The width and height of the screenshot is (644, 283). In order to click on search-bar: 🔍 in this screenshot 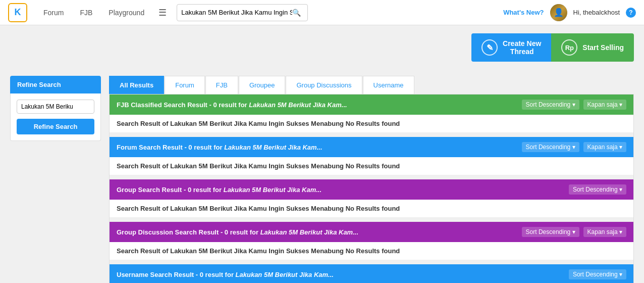, I will do `click(242, 13)`.